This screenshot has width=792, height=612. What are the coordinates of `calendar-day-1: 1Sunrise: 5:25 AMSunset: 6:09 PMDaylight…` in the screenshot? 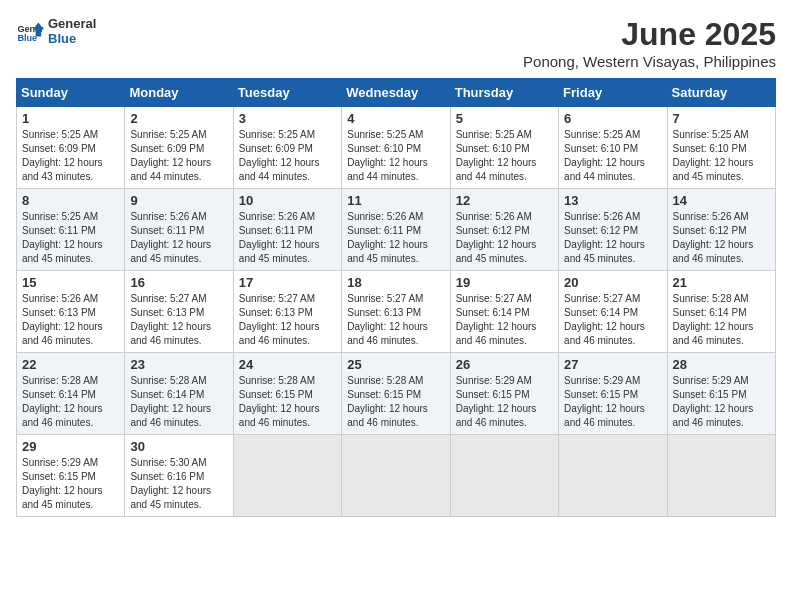 It's located at (71, 148).